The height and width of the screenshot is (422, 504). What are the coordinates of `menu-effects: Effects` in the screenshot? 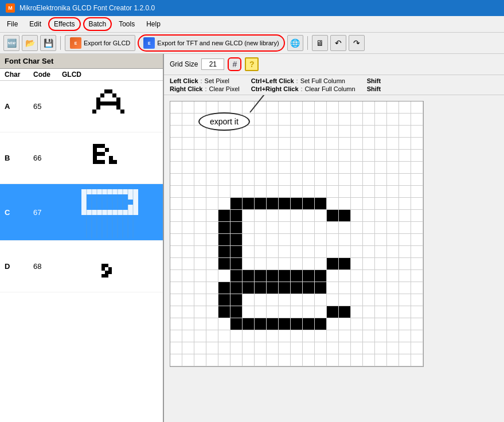 It's located at (64, 24).